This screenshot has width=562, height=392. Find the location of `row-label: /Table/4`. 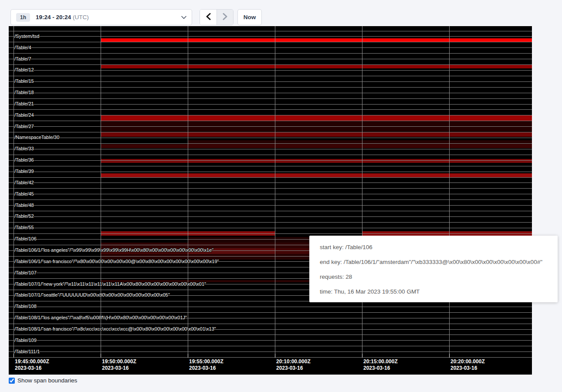

row-label: /Table/4 is located at coordinates (23, 48).